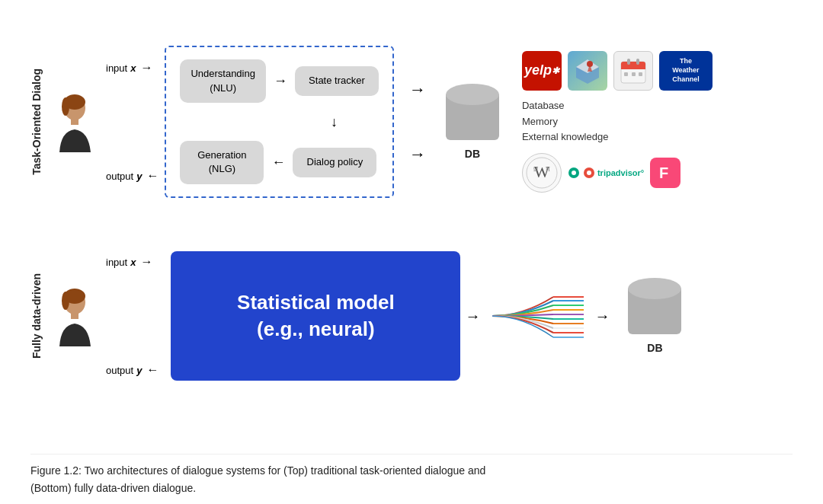 The width and height of the screenshot is (823, 504). I want to click on arrow-to-db-top: →, so click(418, 90).